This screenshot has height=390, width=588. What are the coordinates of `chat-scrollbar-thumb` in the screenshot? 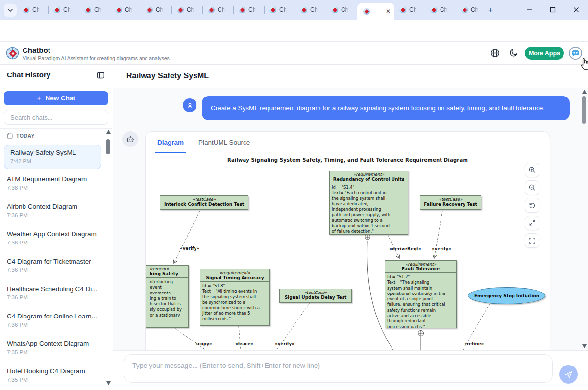 It's located at (584, 110).